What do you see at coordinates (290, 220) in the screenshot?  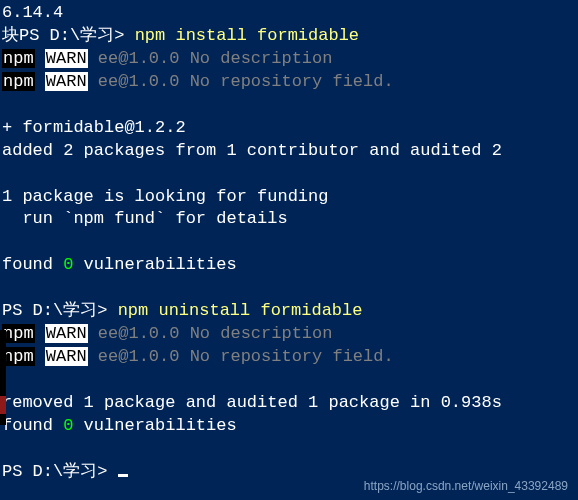 I see `funding-line: run `npm fund` for details` at bounding box center [290, 220].